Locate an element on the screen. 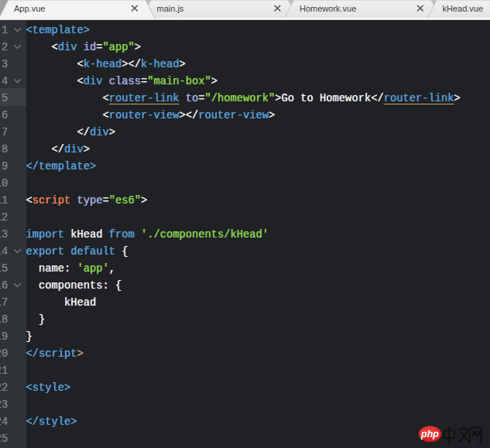 The image size is (490, 448). svg-text: Homework.vue is located at coordinates (328, 9).